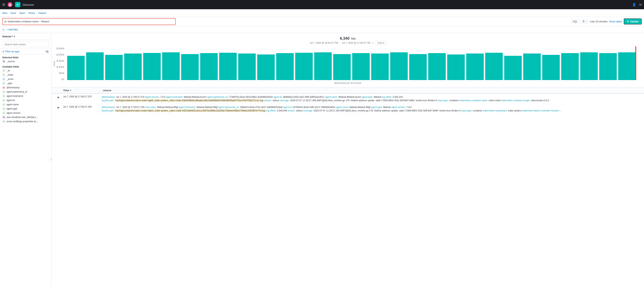 The height and width of the screenshot is (286, 644). Describe the element at coordinates (4, 87) in the screenshot. I see `field-type-icon-date: @` at that location.